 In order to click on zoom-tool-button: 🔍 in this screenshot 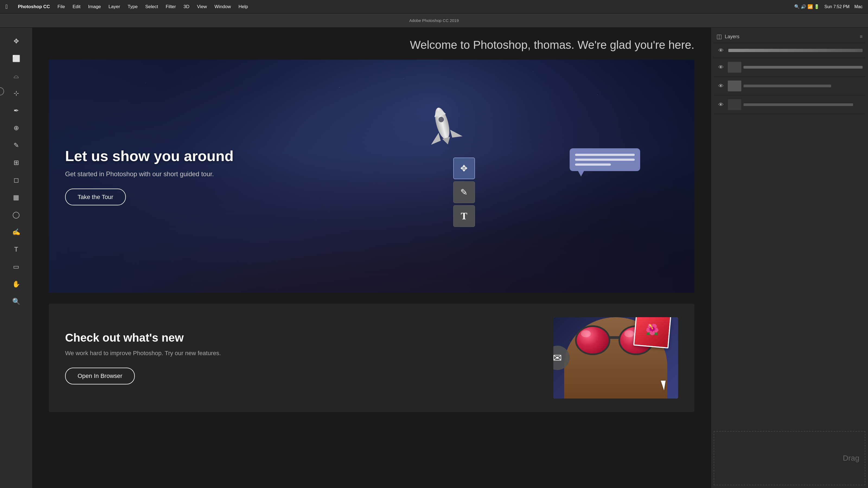, I will do `click(16, 301)`.